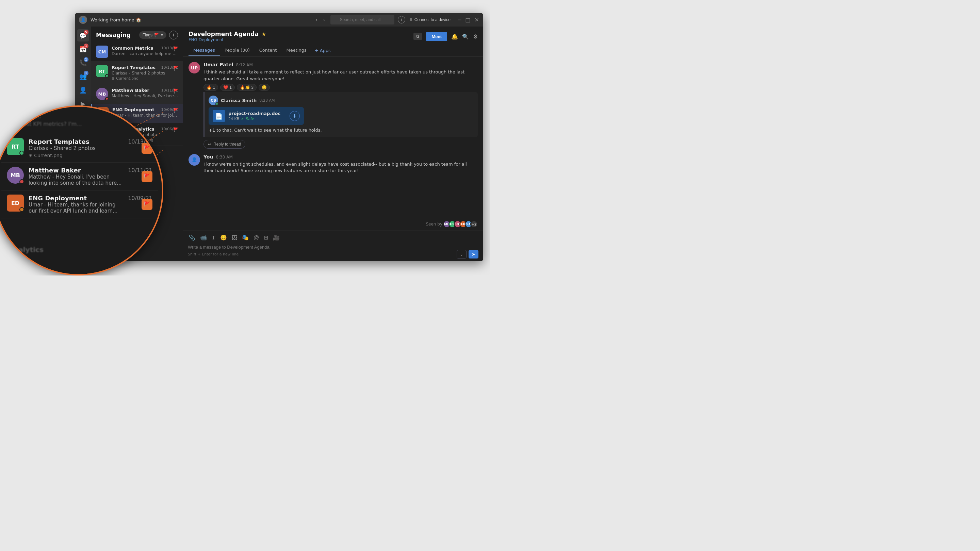 The image size is (980, 551). Describe the element at coordinates (218, 65) in the screenshot. I see `message-author: Umar Patel` at that location.